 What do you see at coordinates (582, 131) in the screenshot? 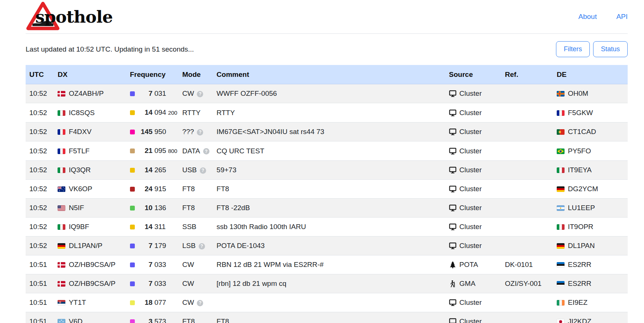
I see `de-callsign: CT1CAD` at bounding box center [582, 131].